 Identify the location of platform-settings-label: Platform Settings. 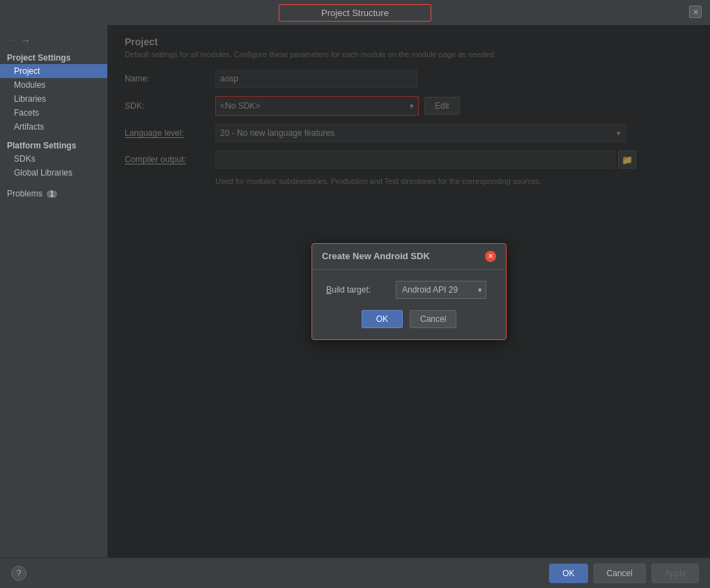
(54, 145).